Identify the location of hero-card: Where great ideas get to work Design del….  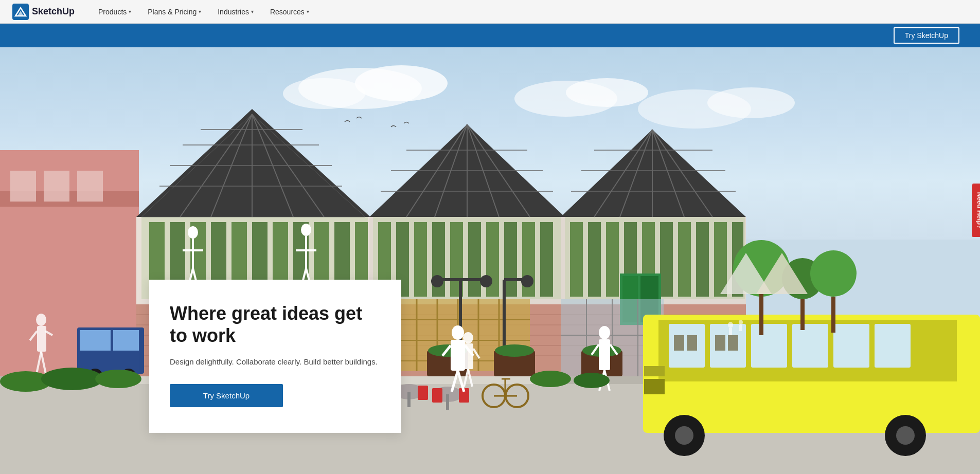
(275, 356).